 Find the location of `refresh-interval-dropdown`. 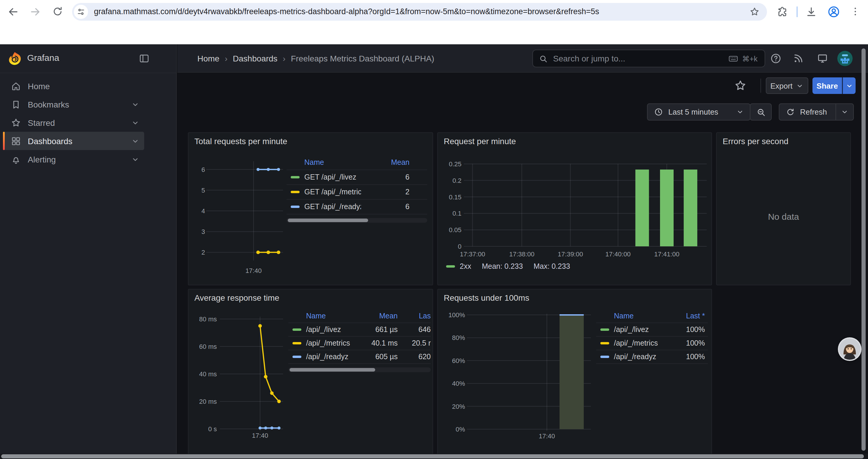

refresh-interval-dropdown is located at coordinates (845, 112).